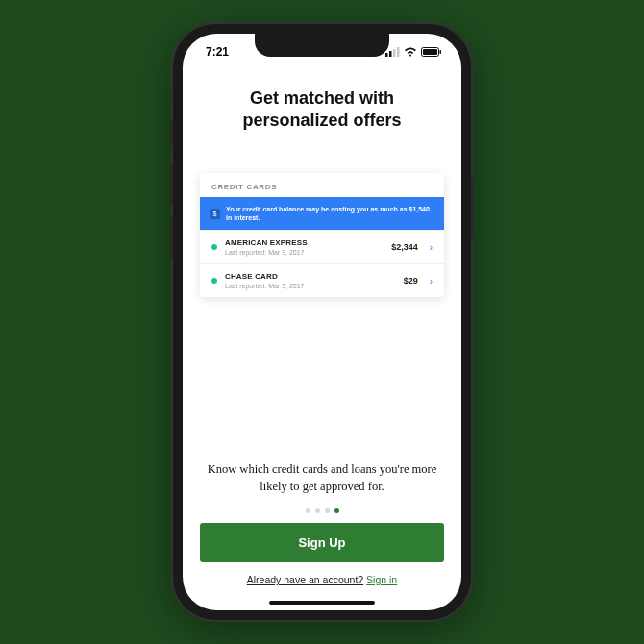 The height and width of the screenshot is (644, 644). What do you see at coordinates (432, 52) in the screenshot?
I see `battery-icon` at bounding box center [432, 52].